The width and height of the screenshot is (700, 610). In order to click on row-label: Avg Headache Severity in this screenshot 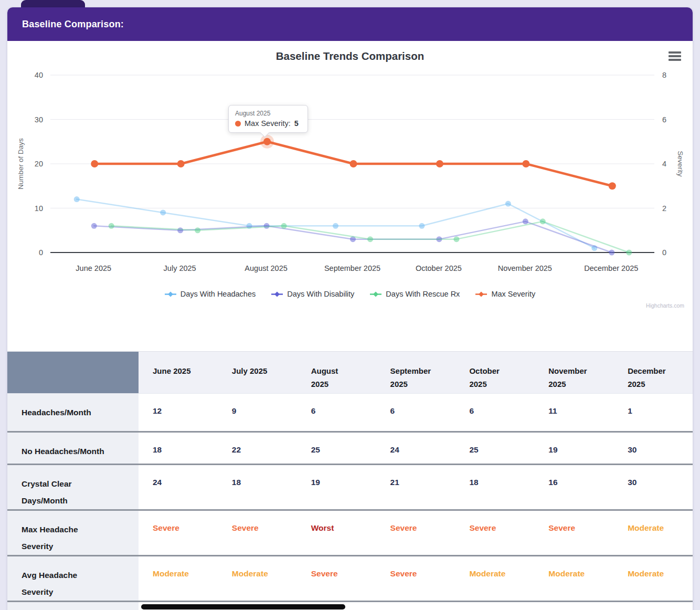, I will do `click(73, 579)`.